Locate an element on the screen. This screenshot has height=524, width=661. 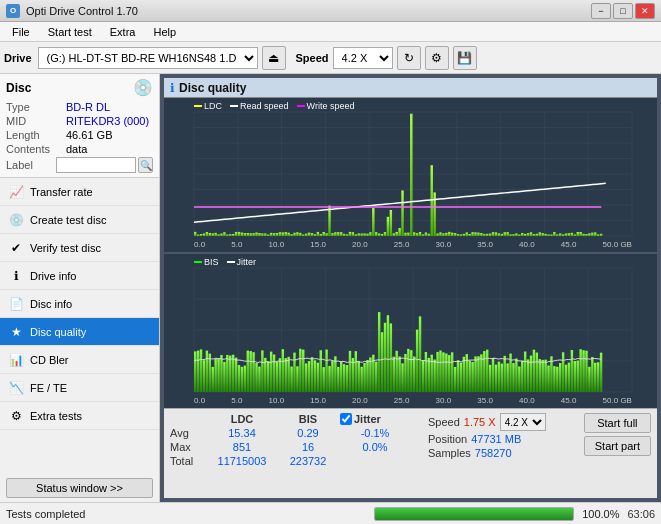
sidebar-item-cd-bler: 📊 CD Bler is located at coordinates (80, 360).